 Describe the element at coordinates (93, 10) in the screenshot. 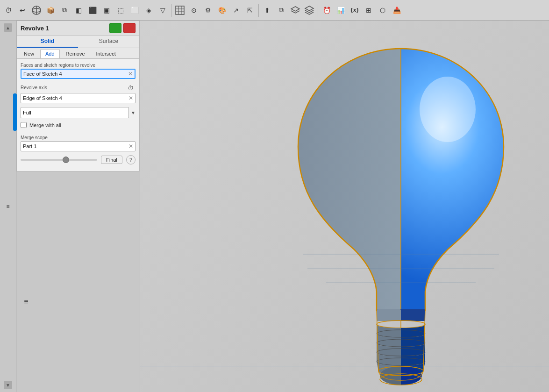

I see `toolbar-icon-shape2: ⬛` at that location.